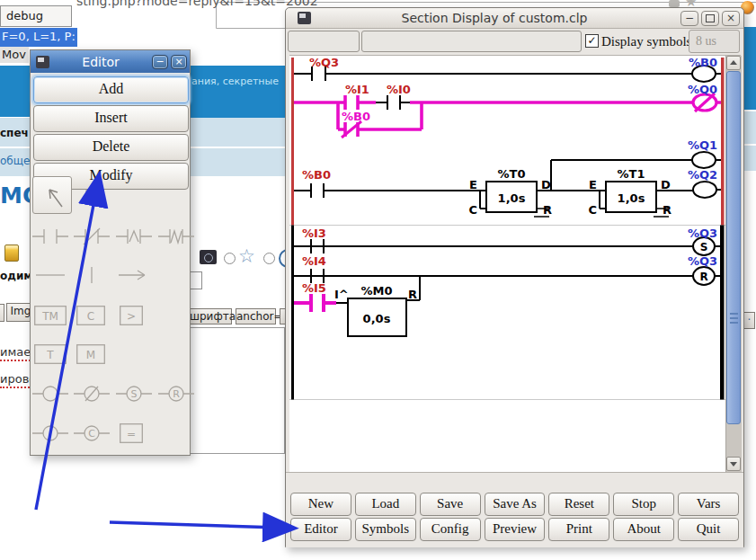  What do you see at coordinates (703, 63) in the screenshot?
I see `label-b0-coil: %B0` at bounding box center [703, 63].